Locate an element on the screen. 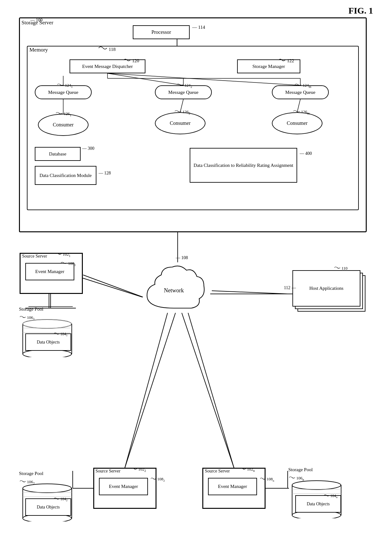 The image size is (392, 548). emn-ref: 108n is located at coordinates (267, 479).